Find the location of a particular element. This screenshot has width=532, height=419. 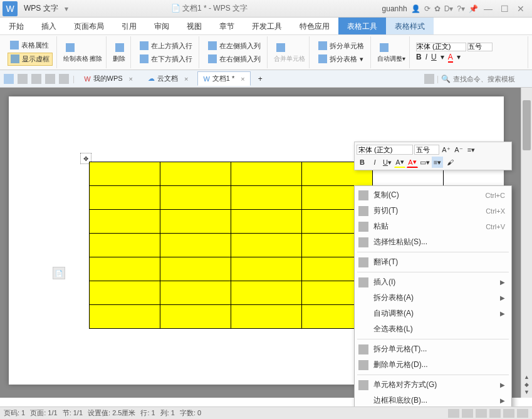

insert-row-above-button: 在上方插入行 is located at coordinates (166, 46).